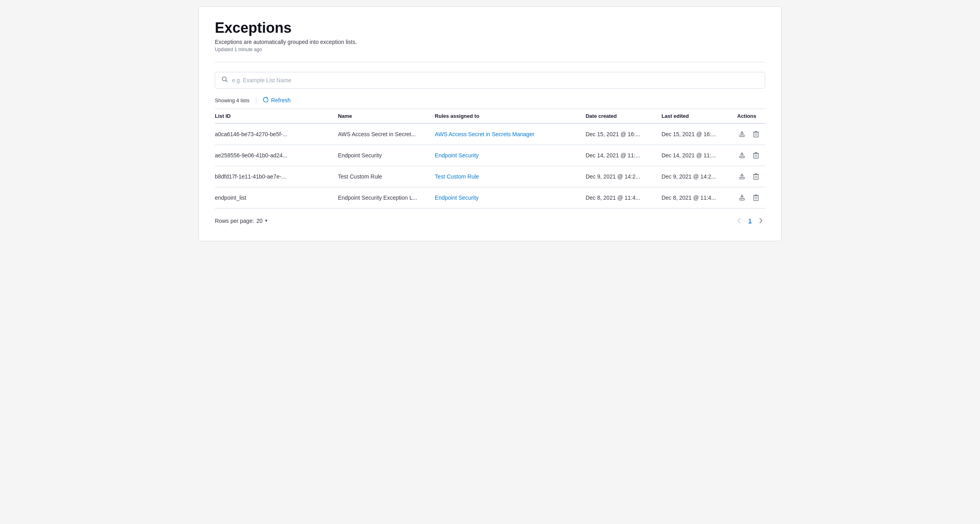 This screenshot has width=980, height=524. I want to click on table-footer: Rows per page: 20 ▾ 1, so click(490, 220).